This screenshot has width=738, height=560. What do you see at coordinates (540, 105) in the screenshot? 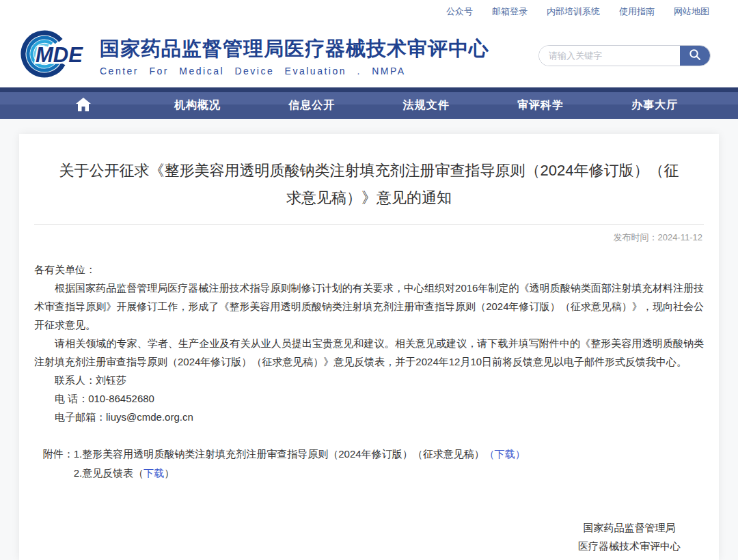
I see `nav-item-review-science: 审评科学` at bounding box center [540, 105].